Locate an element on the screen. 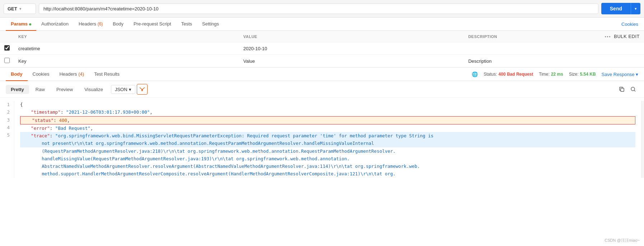 The image size is (644, 246). response-tab-headers: Headers (4) is located at coordinates (72, 75).